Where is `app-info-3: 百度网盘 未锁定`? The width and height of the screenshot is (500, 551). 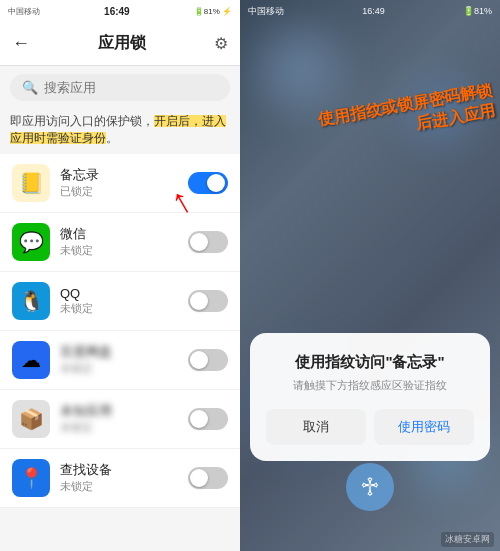 app-info-3: 百度网盘 未锁定 is located at coordinates (119, 360).